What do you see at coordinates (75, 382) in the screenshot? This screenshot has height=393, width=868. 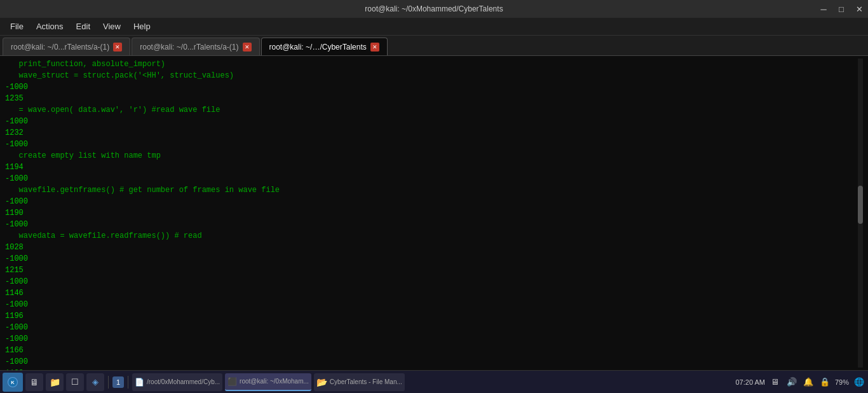 I see `taskbar-icon-box: ☐` at bounding box center [75, 382].